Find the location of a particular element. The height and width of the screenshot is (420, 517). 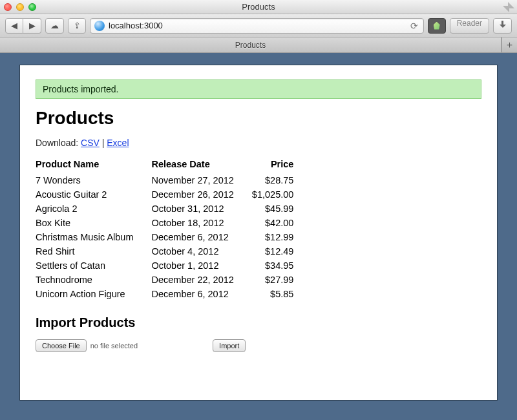

cell-price: $34.95 is located at coordinates (282, 266).